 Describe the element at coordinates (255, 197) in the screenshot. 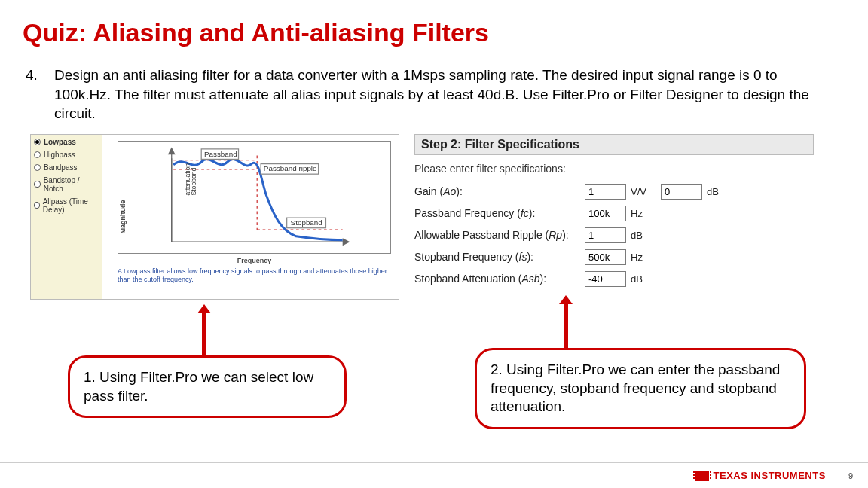

I see `lowpass-curve-svg: Passband Passband ripple Stopband attenu…` at that location.